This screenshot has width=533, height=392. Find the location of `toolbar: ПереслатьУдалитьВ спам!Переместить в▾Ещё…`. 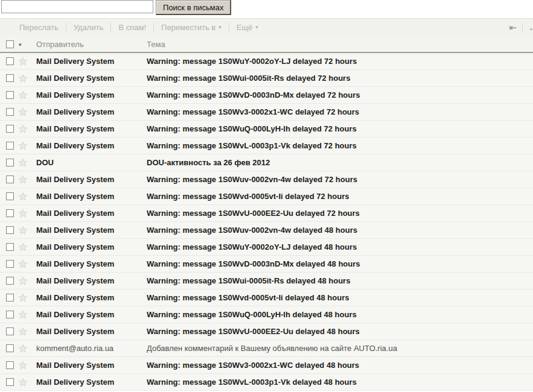

toolbar: ПереслатьУдалитьВ спам!Переместить в▾Ещё… is located at coordinates (267, 27).